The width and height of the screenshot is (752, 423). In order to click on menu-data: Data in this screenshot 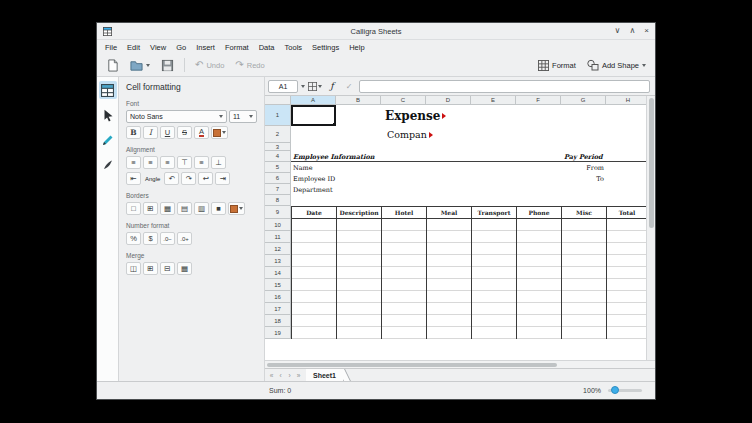, I will do `click(267, 48)`.